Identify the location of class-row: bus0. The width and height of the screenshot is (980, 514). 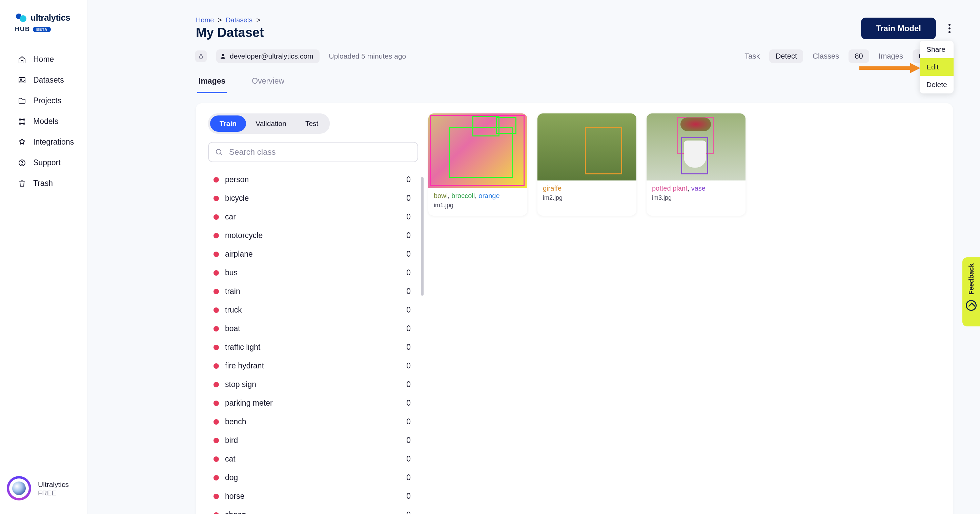
(313, 273).